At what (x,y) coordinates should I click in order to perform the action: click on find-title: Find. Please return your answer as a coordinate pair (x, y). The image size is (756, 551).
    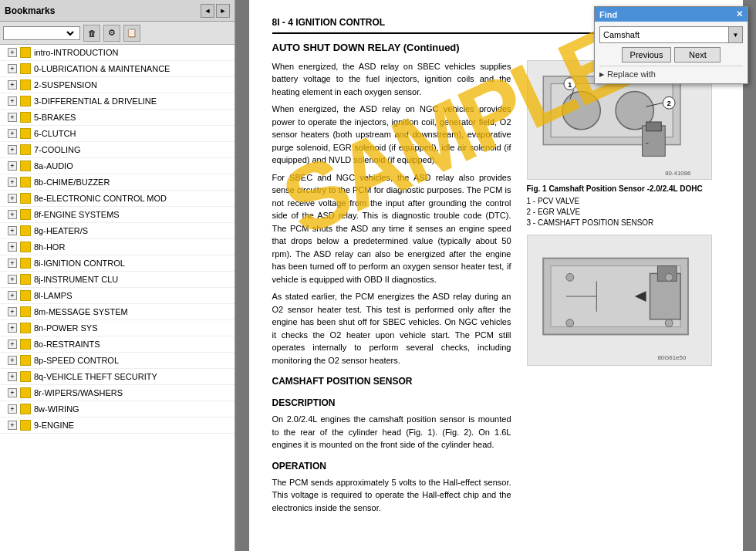
    Looking at the image, I should click on (608, 15).